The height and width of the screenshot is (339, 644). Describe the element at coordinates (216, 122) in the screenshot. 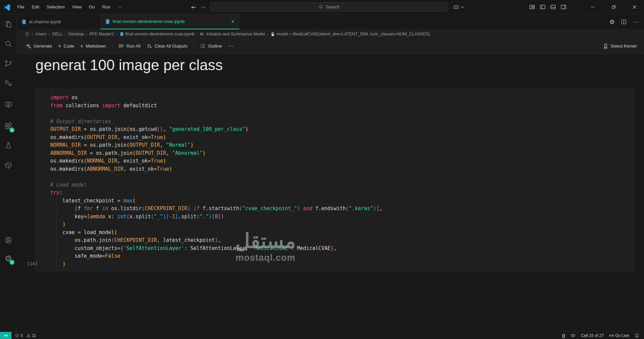

I see `code-line: # Output directories` at that location.